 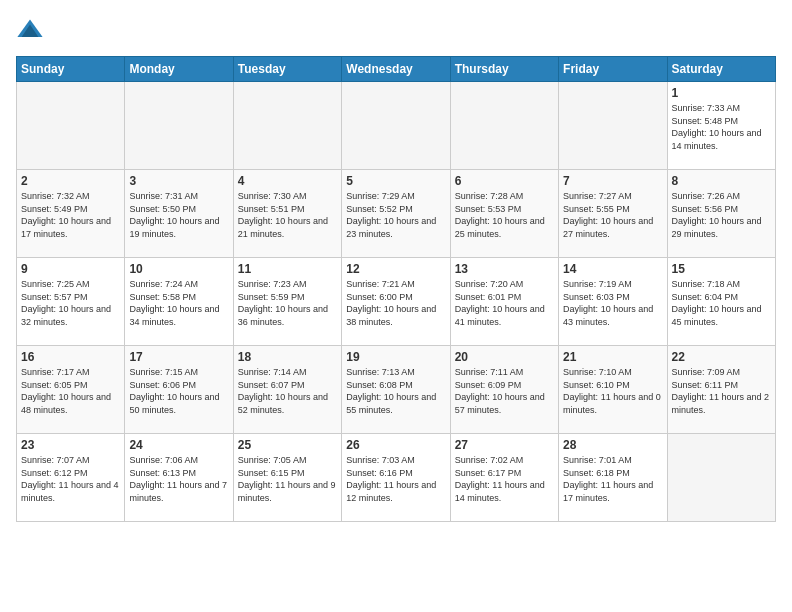 What do you see at coordinates (287, 70) in the screenshot?
I see `weekday-header-tuesday: Tuesday` at bounding box center [287, 70].